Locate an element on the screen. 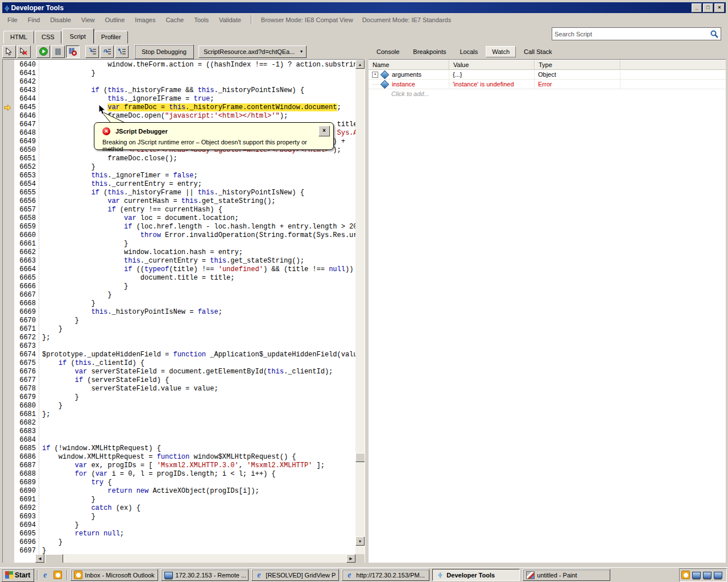  code-line: 6665 document.title = title; is located at coordinates (180, 278).